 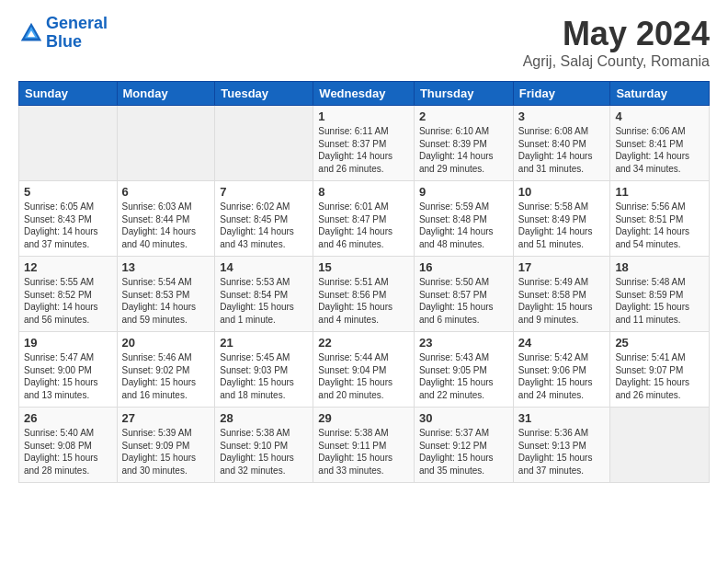 What do you see at coordinates (562, 294) in the screenshot?
I see `calendar-cell: 17Sunrise: 5:49 AM Sunset: 8:58 PM Dayli…` at bounding box center [562, 294].